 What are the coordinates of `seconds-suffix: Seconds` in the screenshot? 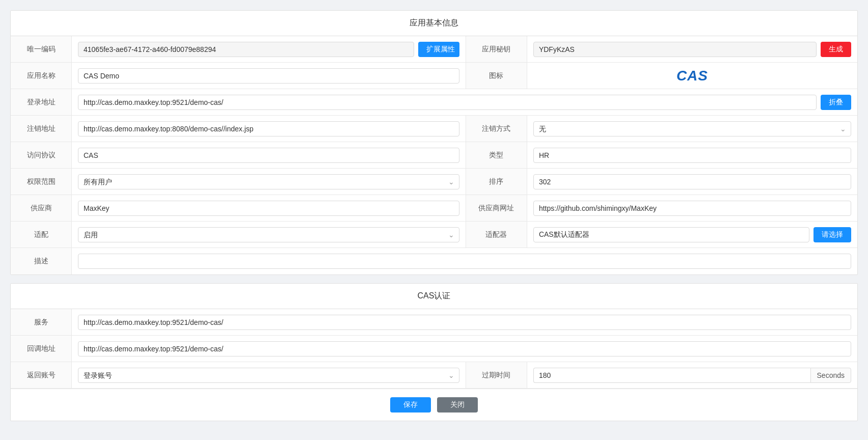 It's located at (831, 375).